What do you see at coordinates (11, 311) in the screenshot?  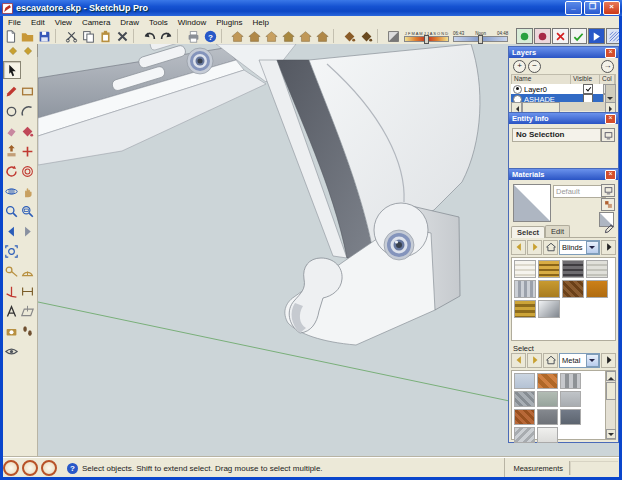 I see `text-tool` at bounding box center [11, 311].